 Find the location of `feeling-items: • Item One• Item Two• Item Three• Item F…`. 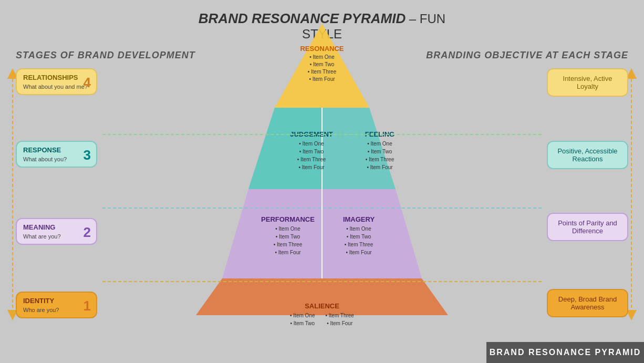

feeling-items: • Item One• Item Two• Item Three• Item F… is located at coordinates (380, 155).